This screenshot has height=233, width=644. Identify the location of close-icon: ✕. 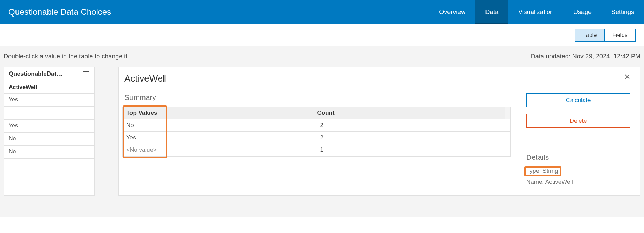
(627, 77).